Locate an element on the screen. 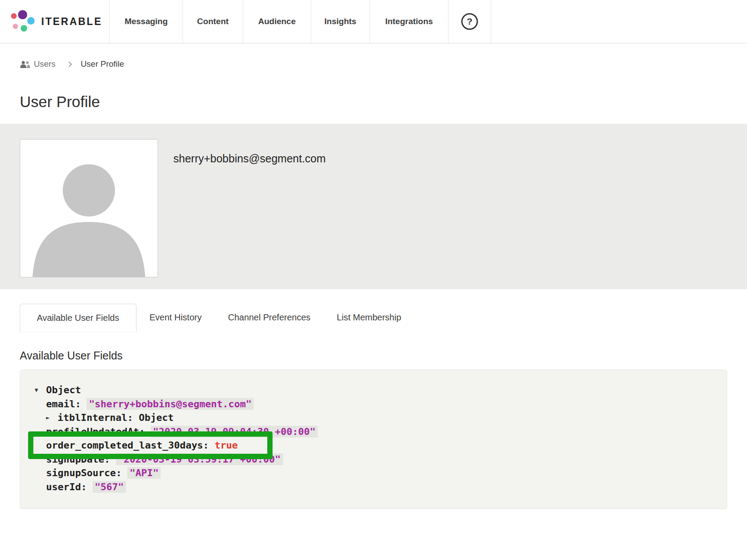  tab-label: Available User Fields is located at coordinates (78, 318).